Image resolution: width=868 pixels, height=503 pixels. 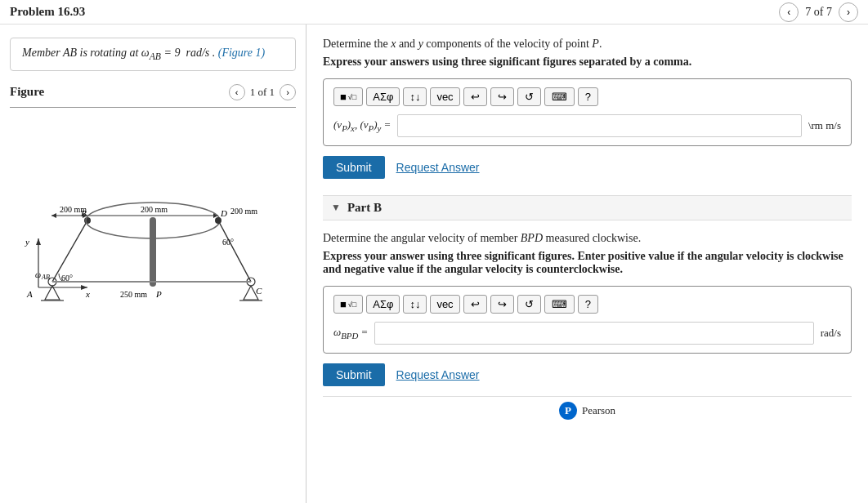 What do you see at coordinates (530, 304) in the screenshot?
I see `part-b-toolbar-reset-button: ↺` at bounding box center [530, 304].